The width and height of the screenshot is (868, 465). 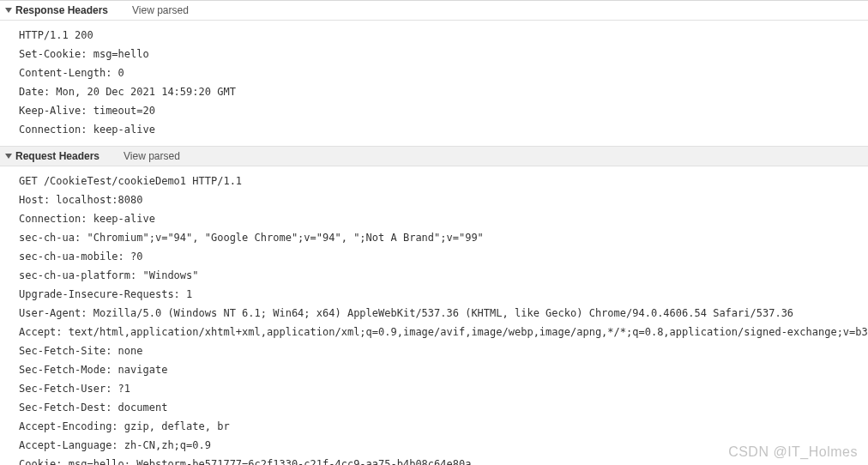 What do you see at coordinates (434, 10) in the screenshot?
I see `response-headers-bar: Response Headers View parsed` at bounding box center [434, 10].